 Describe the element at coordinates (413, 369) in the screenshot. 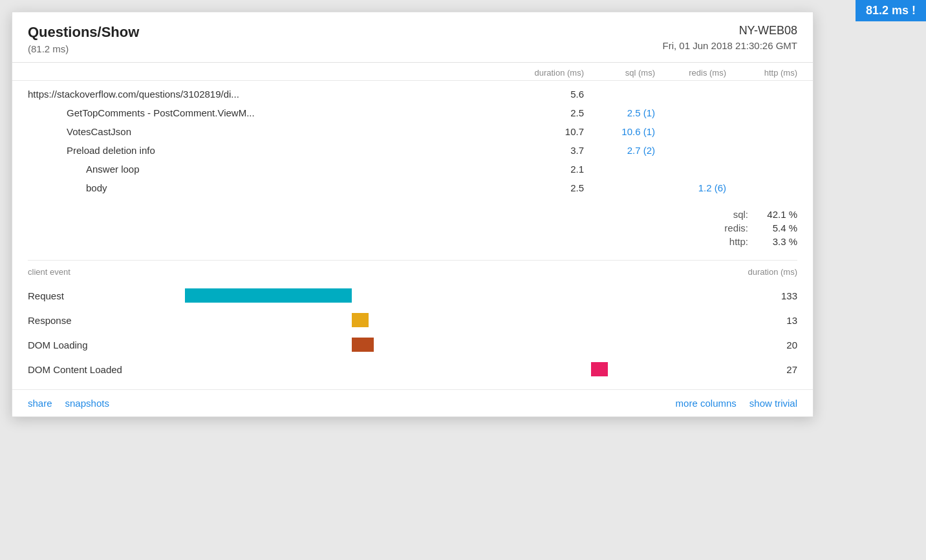

I see `client-event-row: DOM Content Loaded 27` at that location.